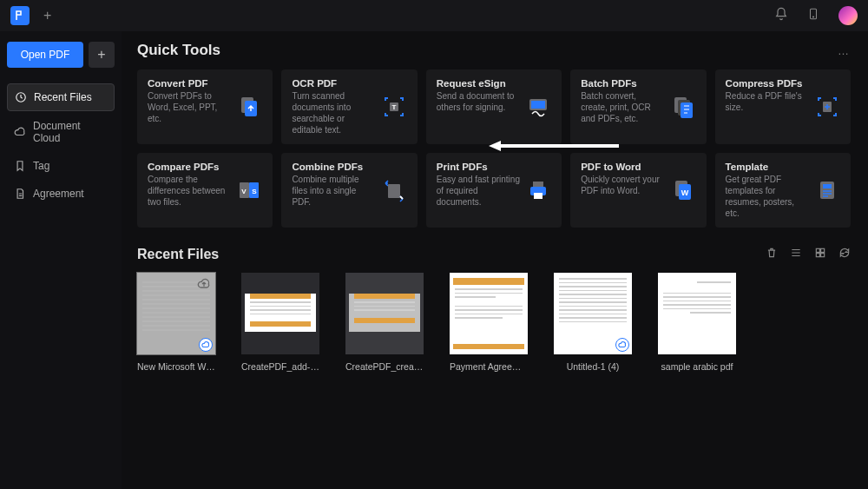 The height and width of the screenshot is (489, 868). What do you see at coordinates (808, 254) in the screenshot?
I see `recent-files-actions` at bounding box center [808, 254].